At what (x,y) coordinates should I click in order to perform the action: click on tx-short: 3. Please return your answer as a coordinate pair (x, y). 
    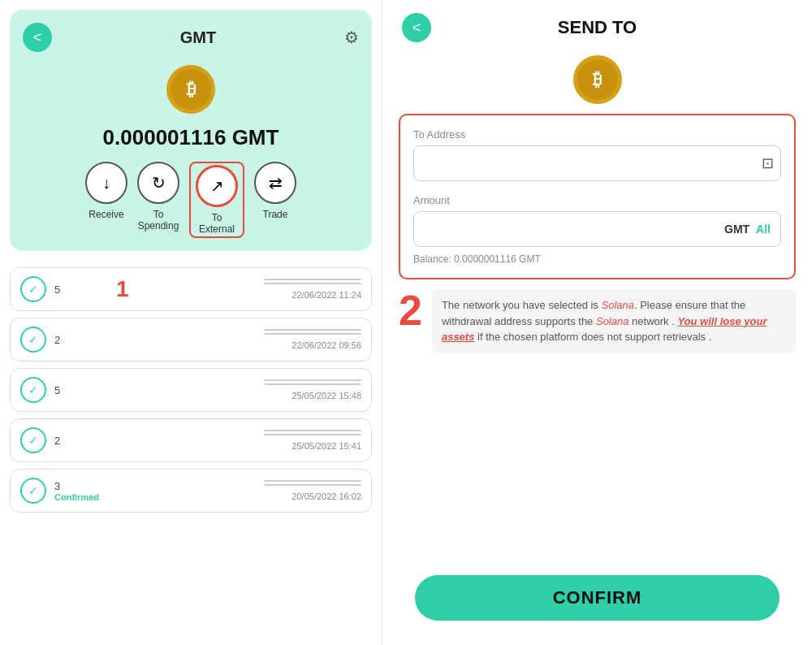
    Looking at the image, I should click on (159, 486).